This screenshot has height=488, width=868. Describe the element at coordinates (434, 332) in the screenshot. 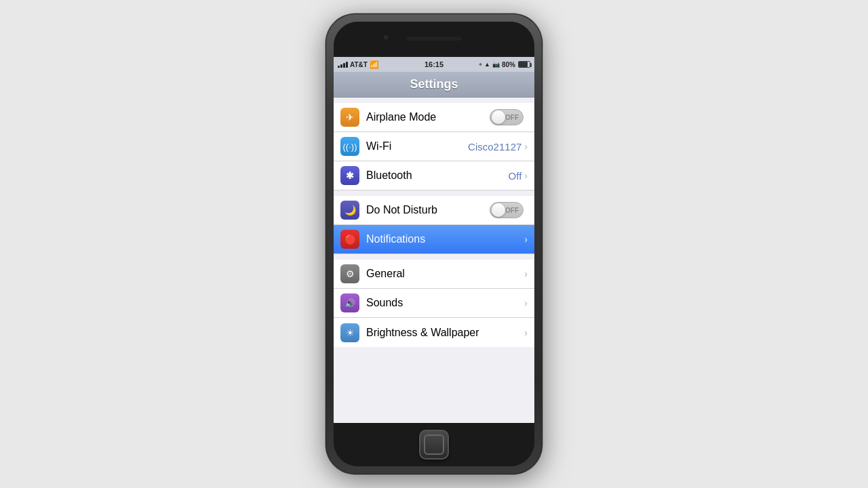

I see `list-item: ☀ Brightness & Wallpaper ›` at that location.